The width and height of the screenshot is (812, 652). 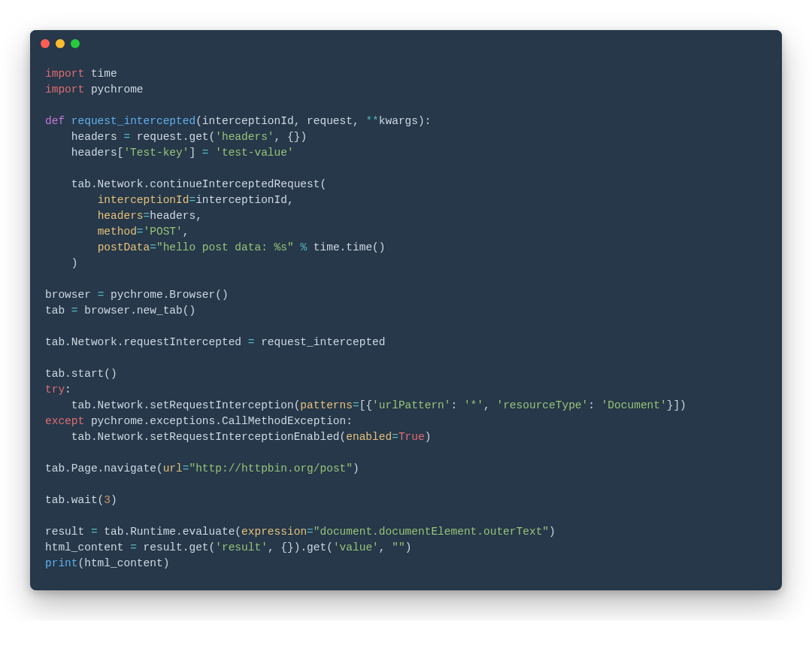 What do you see at coordinates (406, 406) in the screenshot?
I see `code-line: tab.Network.setRequestInterception(patte…` at bounding box center [406, 406].